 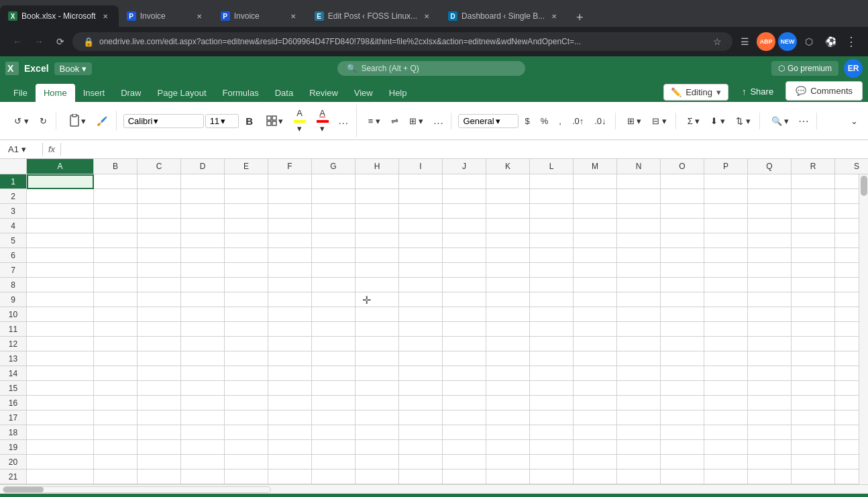 What do you see at coordinates (39, 42) in the screenshot?
I see `forward-button: →` at bounding box center [39, 42].